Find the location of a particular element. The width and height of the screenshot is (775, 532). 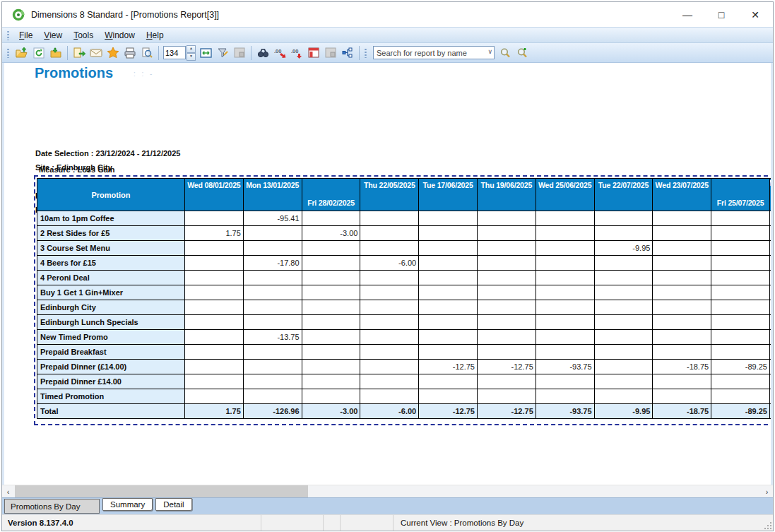

row-label: Buy 1 Get 1 Gin+Mixer is located at coordinates (112, 292).